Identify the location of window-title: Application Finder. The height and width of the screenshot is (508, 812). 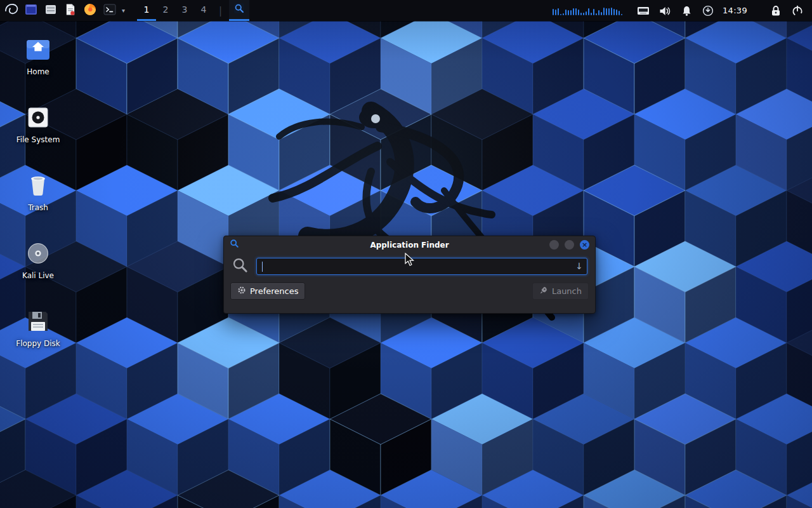
(410, 245).